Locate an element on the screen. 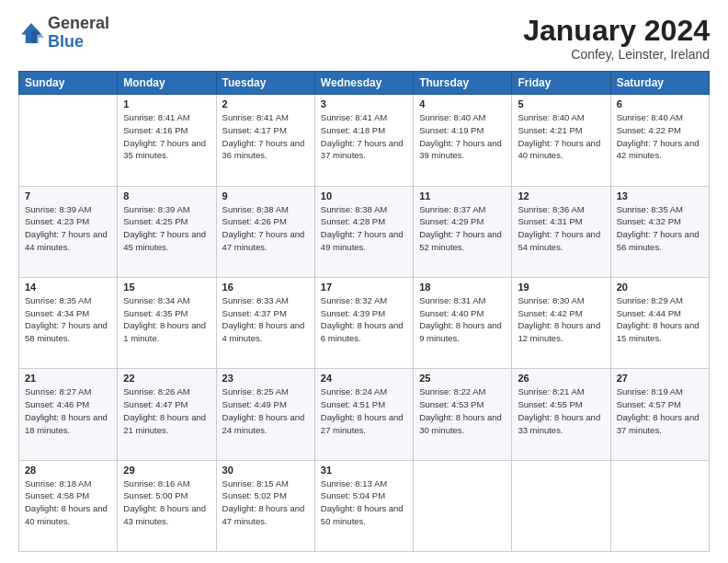  table-row: 12Sunrise: 8:36 AMSunset: 4:31 PMDayligh… is located at coordinates (561, 232).